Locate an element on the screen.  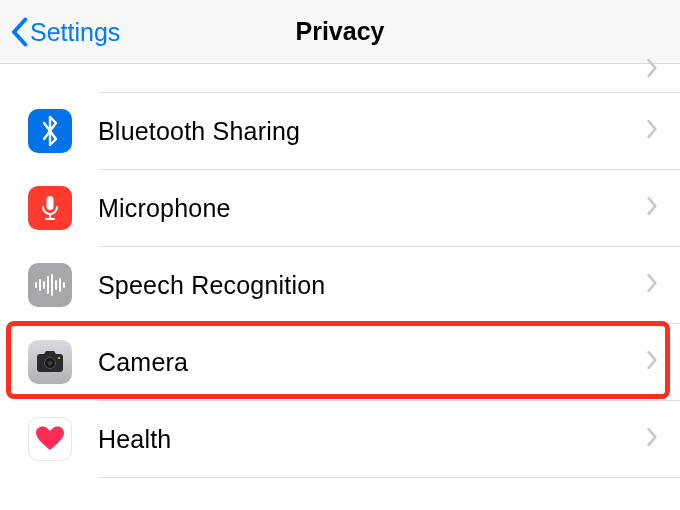
list-row-label: Bluetooth Sharing is located at coordinates (199, 132).